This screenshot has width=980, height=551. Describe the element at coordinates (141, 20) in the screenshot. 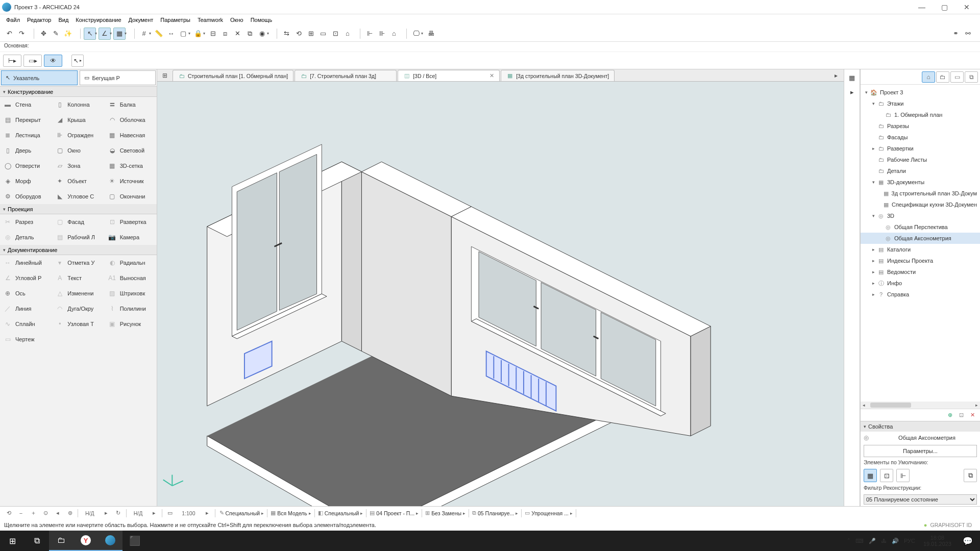

I see `menu-document: Документ` at that location.